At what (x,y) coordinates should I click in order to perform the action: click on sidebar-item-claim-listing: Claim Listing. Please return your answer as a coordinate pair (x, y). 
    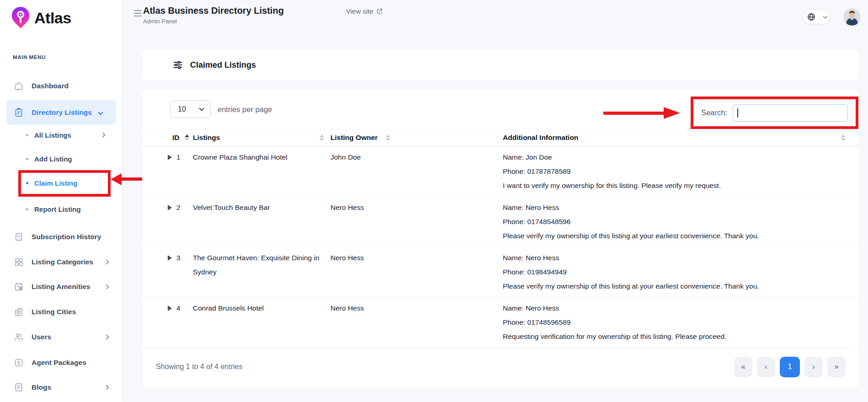
    Looking at the image, I should click on (61, 183).